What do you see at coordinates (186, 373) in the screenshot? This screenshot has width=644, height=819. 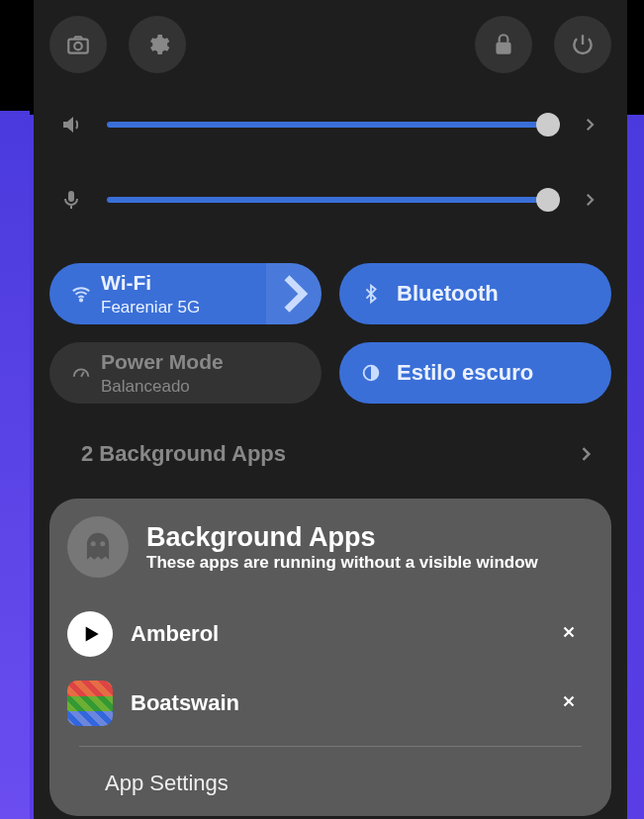 I see `power-mode-toggle: Power Mode Balanceado` at bounding box center [186, 373].